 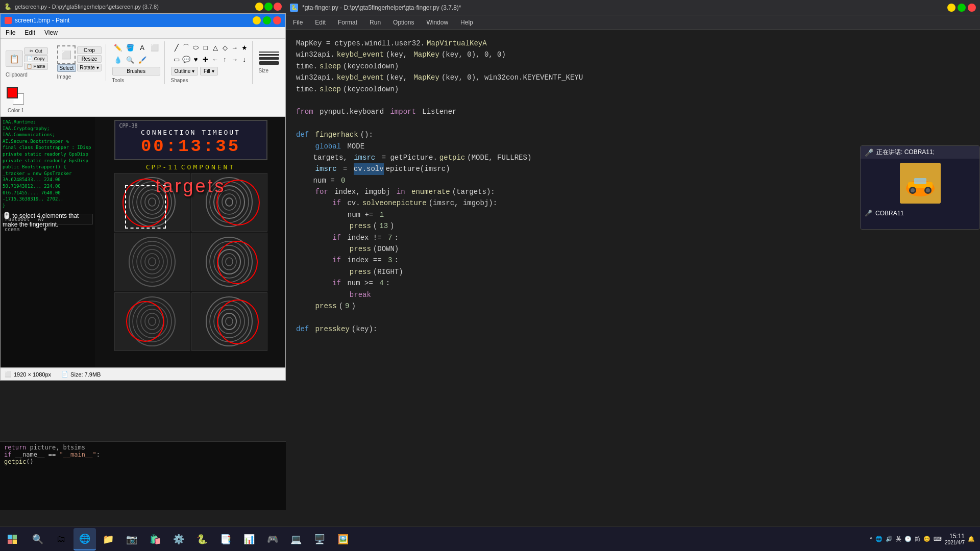 I want to click on start-button, so click(x=12, y=539).